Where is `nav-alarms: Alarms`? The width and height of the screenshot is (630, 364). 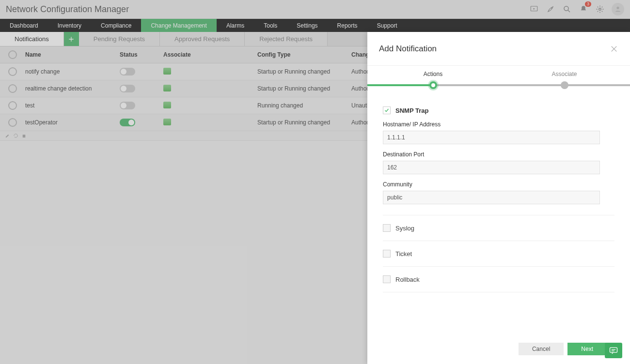 nav-alarms: Alarms is located at coordinates (236, 25).